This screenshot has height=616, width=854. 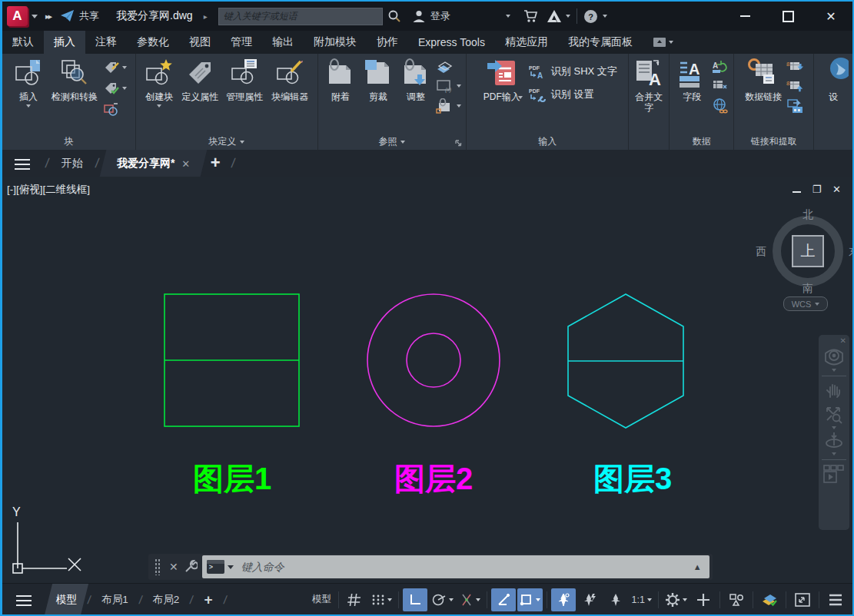 I want to click on tab-addins: 附加模块, so click(x=335, y=42).